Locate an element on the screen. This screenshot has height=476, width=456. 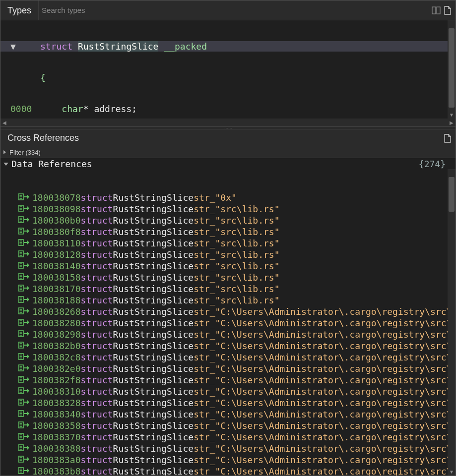
data-references-header: Data References {274} is located at coordinates (228, 164).